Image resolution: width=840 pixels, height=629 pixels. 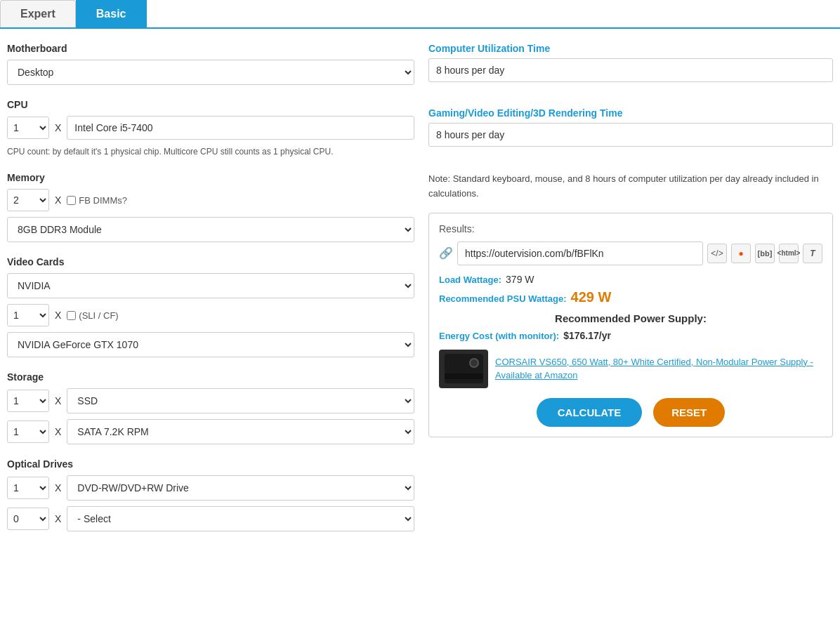 I want to click on html-icon-btn: <html>, so click(x=789, y=253).